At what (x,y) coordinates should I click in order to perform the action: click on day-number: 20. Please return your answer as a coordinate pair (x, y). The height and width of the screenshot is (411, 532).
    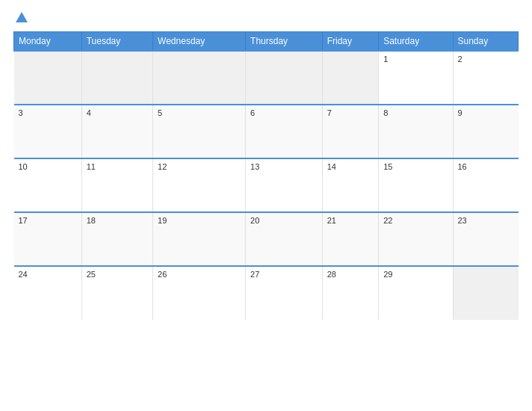
    Looking at the image, I should click on (255, 220).